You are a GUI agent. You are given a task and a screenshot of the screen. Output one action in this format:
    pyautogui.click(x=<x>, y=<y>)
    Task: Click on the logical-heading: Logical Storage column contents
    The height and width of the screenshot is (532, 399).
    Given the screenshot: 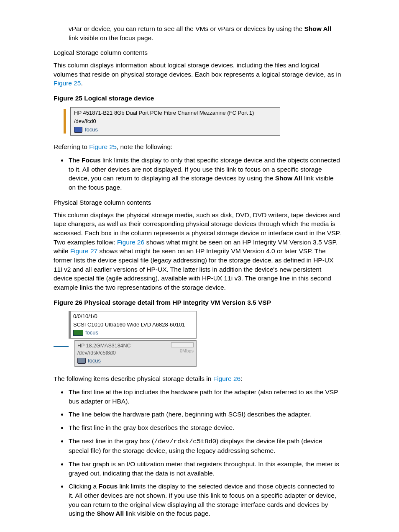 What is the action you would take?
    pyautogui.click(x=197, y=53)
    